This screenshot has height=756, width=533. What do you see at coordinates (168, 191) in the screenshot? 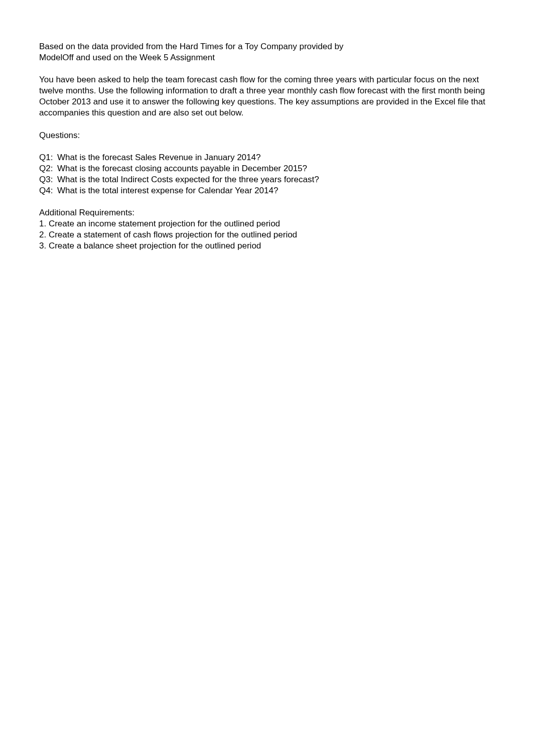
I see `question-text: What is the total interest expense for C…` at bounding box center [168, 191].